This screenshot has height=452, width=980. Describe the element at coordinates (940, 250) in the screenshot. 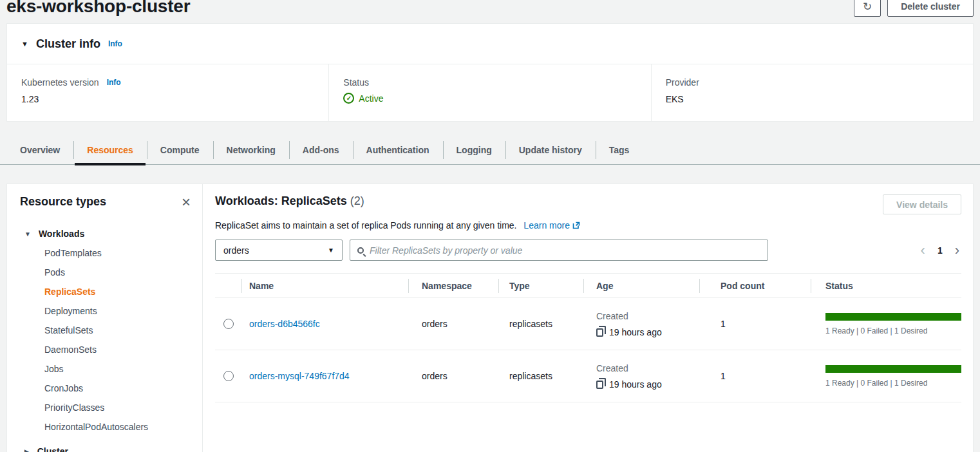

I see `current-page-number: 1` at that location.